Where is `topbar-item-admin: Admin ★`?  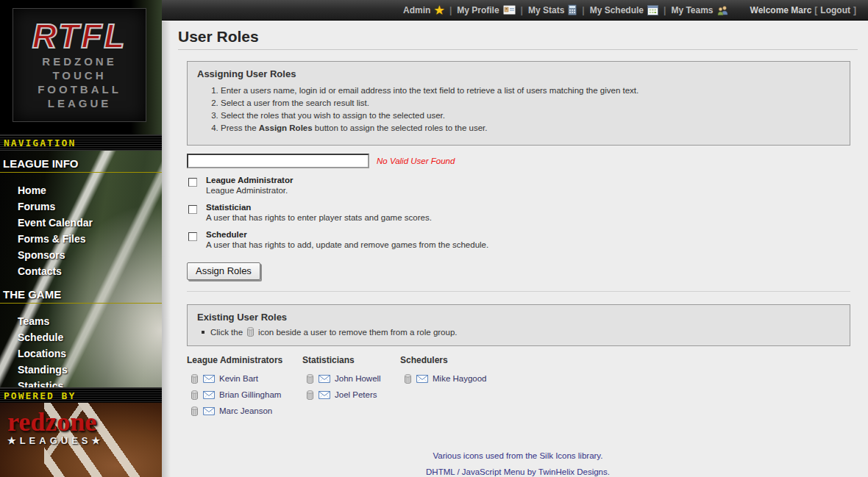 topbar-item-admin: Admin ★ is located at coordinates (424, 10).